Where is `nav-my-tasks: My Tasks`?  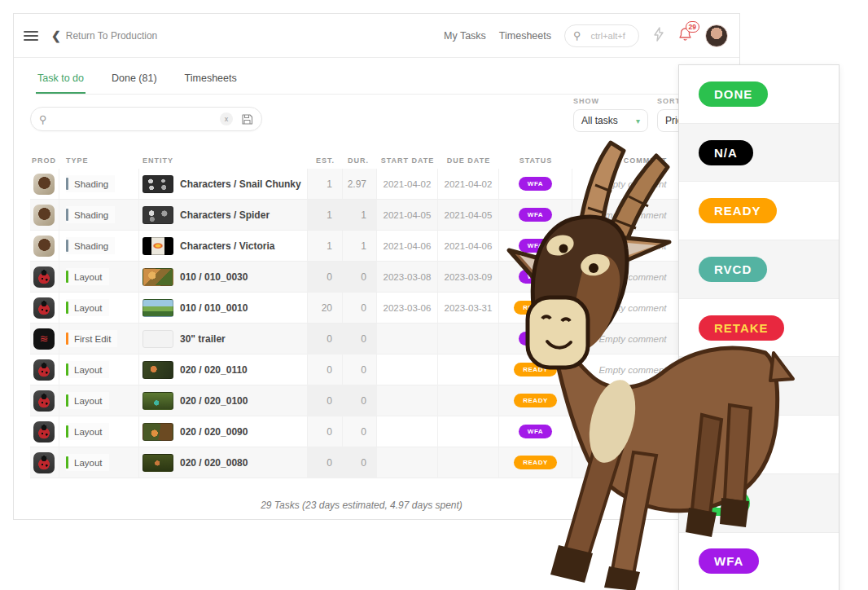 nav-my-tasks: My Tasks is located at coordinates (465, 36).